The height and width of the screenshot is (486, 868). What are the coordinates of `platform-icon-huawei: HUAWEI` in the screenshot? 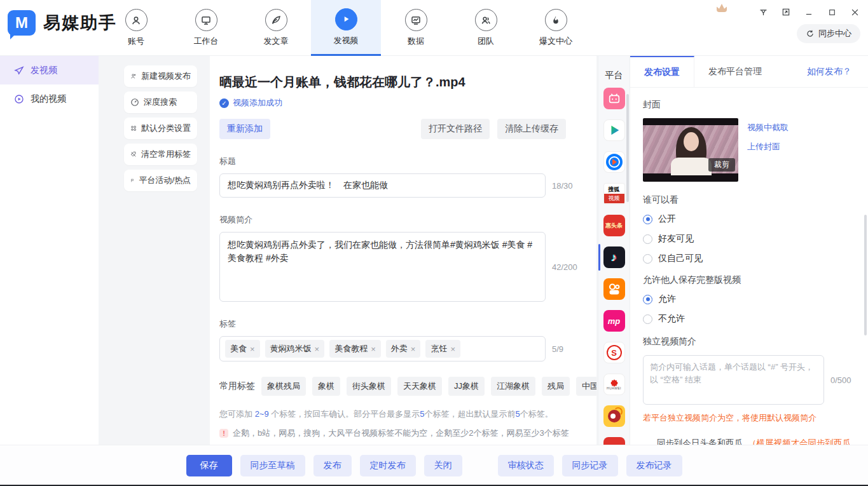 It's located at (614, 384).